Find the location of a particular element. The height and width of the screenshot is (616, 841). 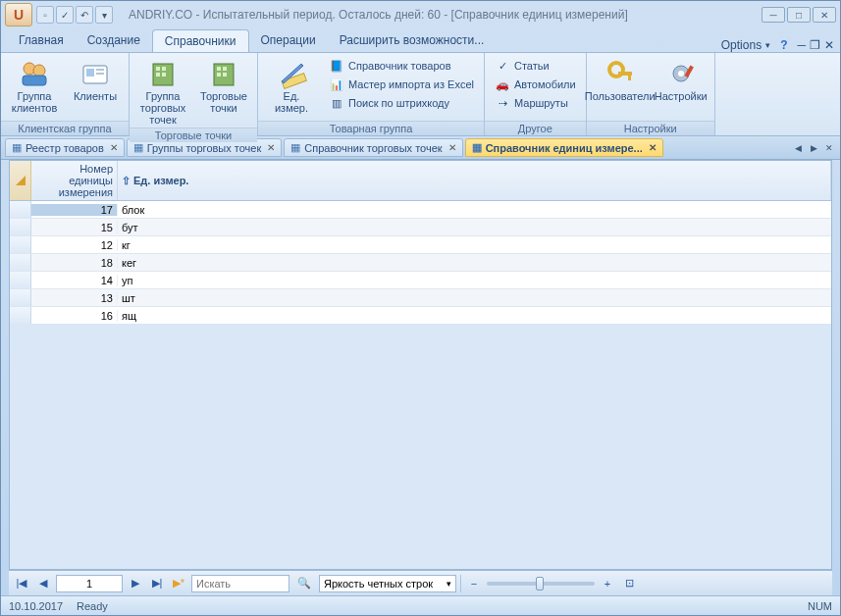

ribbon-small-label: Статьи is located at coordinates (532, 66).